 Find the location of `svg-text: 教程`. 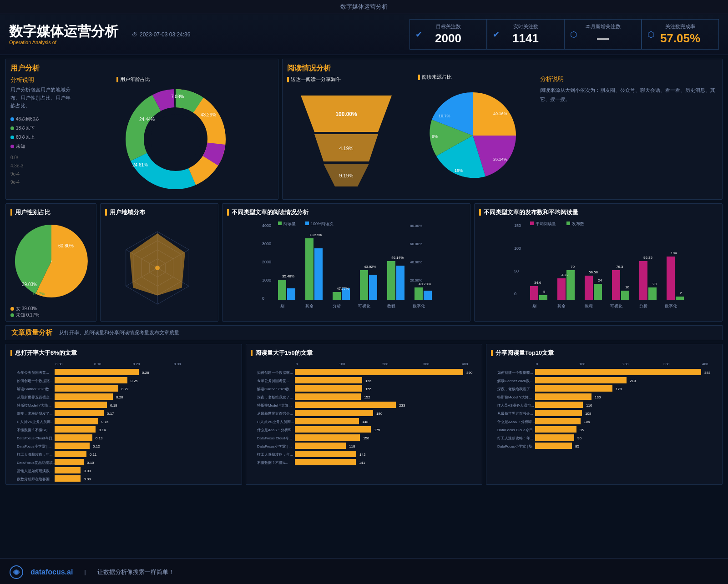

svg-text: 教程 is located at coordinates (391, 306).